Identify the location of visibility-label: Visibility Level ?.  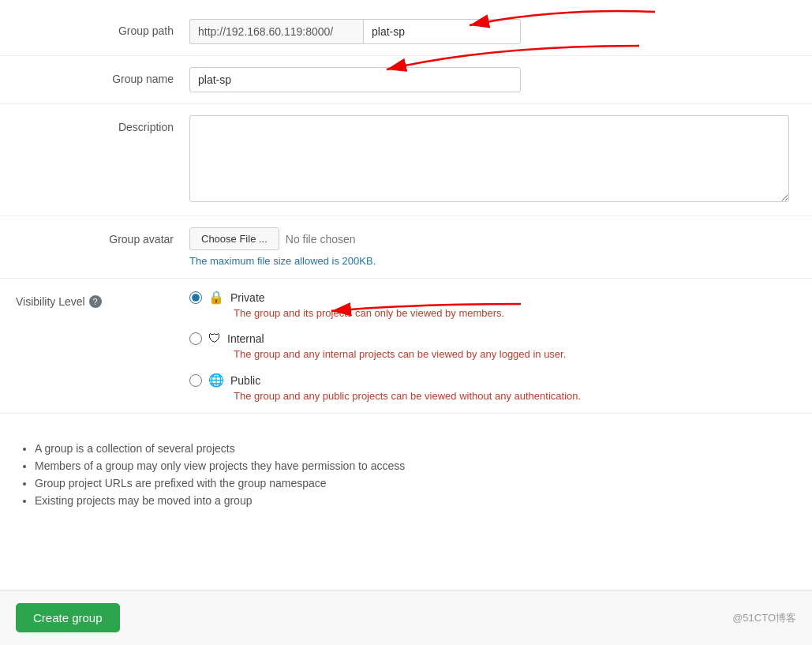
(103, 298).